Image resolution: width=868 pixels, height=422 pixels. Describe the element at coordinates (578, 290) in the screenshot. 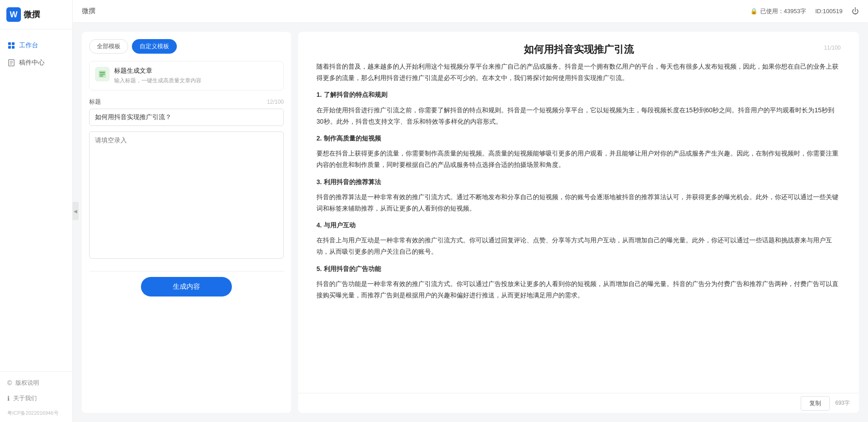

I see `section-5-body: 抖音的广告功能是一种非常有效的推广引流方式。你可以通过广告投放来让更多的人看到你…` at that location.